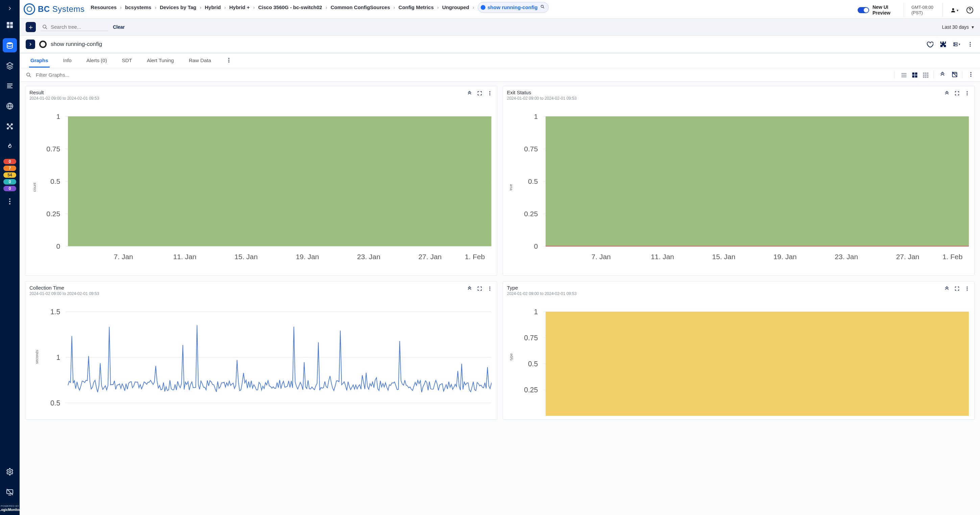  Describe the element at coordinates (97, 61) in the screenshot. I see `tab-alerts: Alerts (0)` at that location.